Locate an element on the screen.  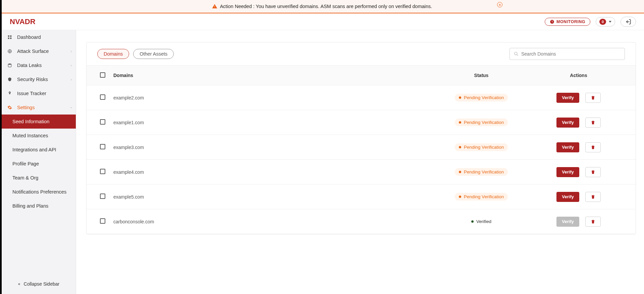
sidebar-item-dashboard: Dashboard is located at coordinates (39, 37).